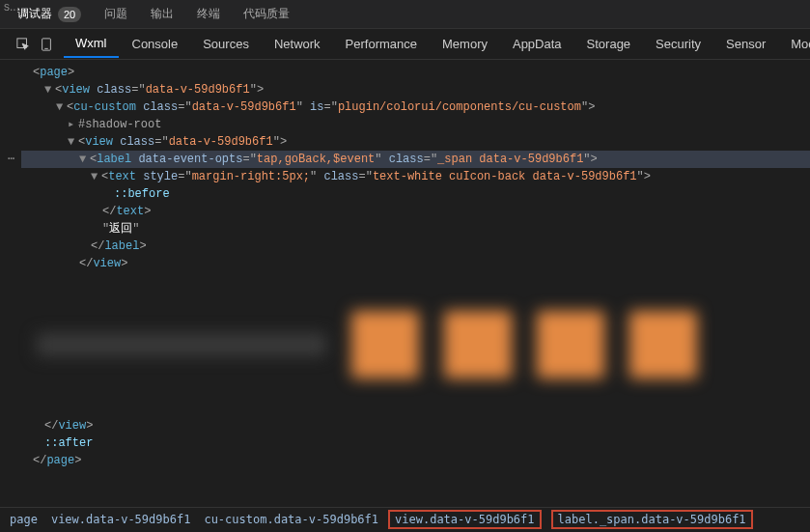 This screenshot has height=532, width=810. Describe the element at coordinates (155, 44) in the screenshot. I see `subtab-console: Console` at that location.